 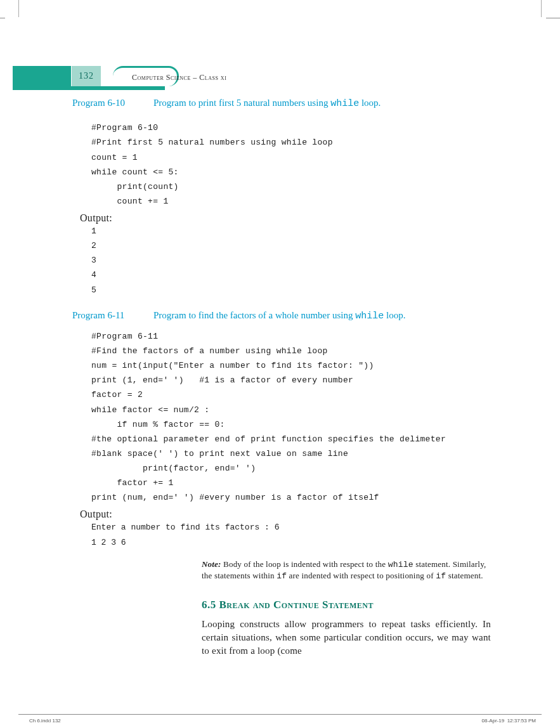 What do you see at coordinates (297, 165) in the screenshot?
I see `program-610-code: #Program 6-10 #Print first 5 natural num…` at bounding box center [297, 165].